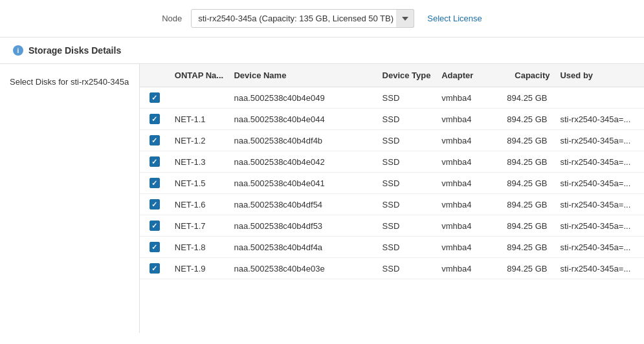 The image size is (644, 344). Describe the element at coordinates (599, 76) in the screenshot. I see `col-usedby-header: Used by` at that location.